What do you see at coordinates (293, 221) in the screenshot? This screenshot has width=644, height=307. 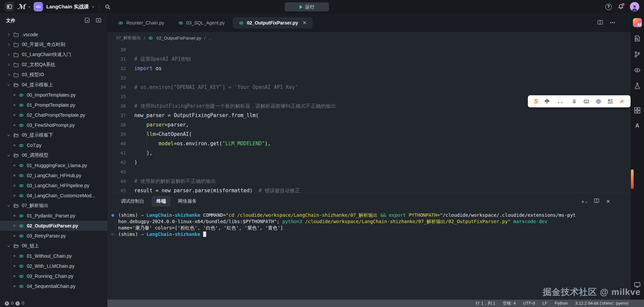 I see `terminal-segment: python3` at bounding box center [293, 221].